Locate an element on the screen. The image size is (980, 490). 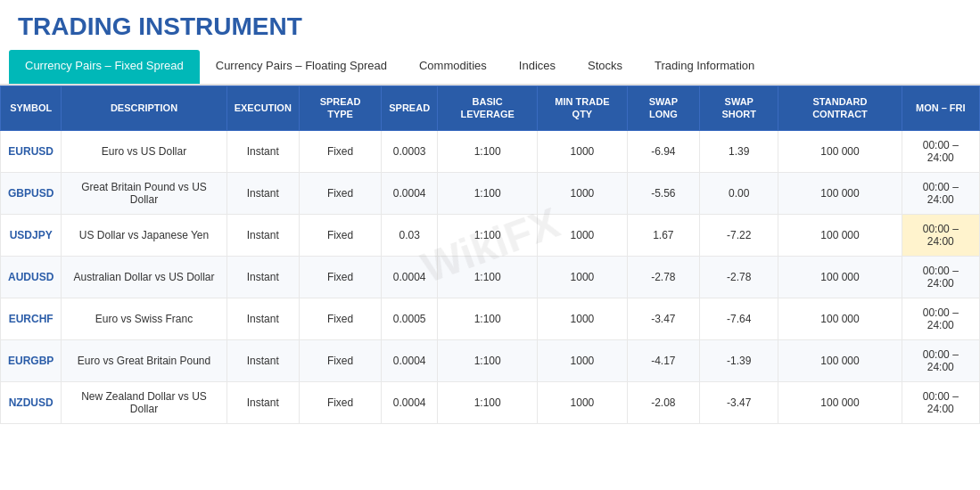
col-standard-contract: STANDARD CONTRACT is located at coordinates (840, 109).